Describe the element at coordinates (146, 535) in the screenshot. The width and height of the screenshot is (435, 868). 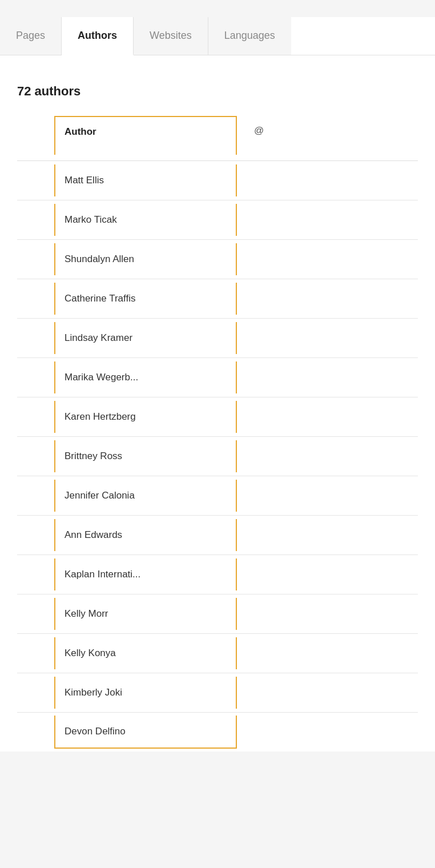
I see `author-name: Ann Edwards` at that location.